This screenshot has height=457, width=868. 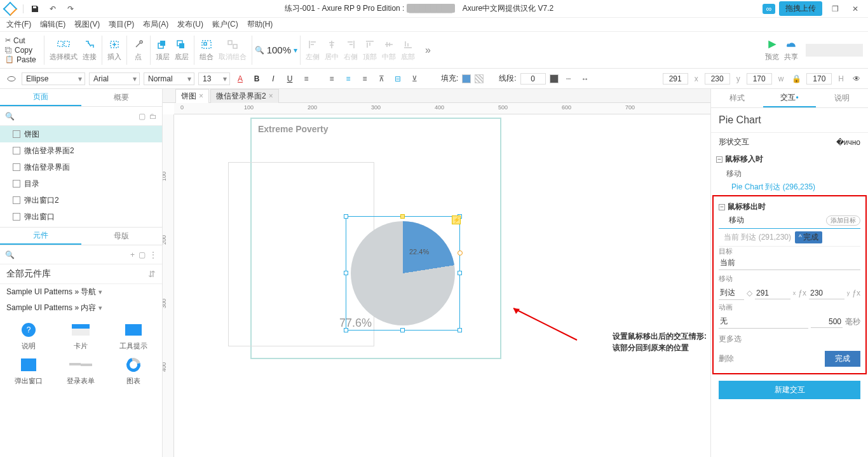 What do you see at coordinates (114, 79) in the screenshot?
I see `font-select: Arial` at bounding box center [114, 79].